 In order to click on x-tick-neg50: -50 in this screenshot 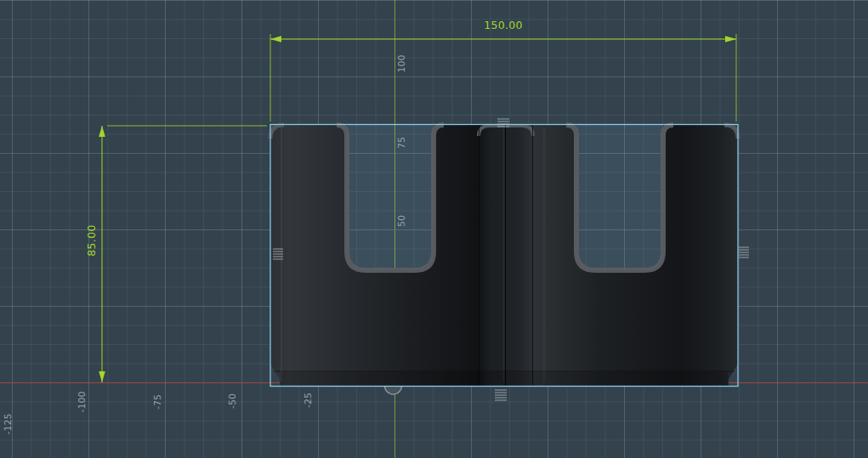, I will do `click(233, 401)`.